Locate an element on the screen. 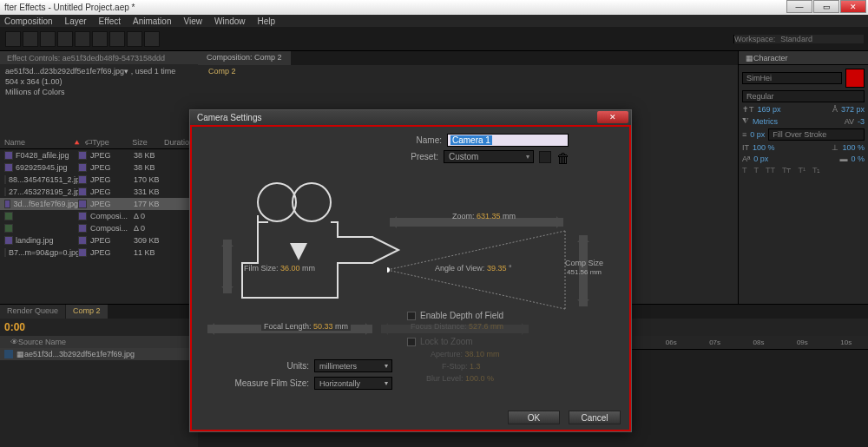 The height and width of the screenshot is (447, 868). font-size: 169 px is located at coordinates (769, 109).